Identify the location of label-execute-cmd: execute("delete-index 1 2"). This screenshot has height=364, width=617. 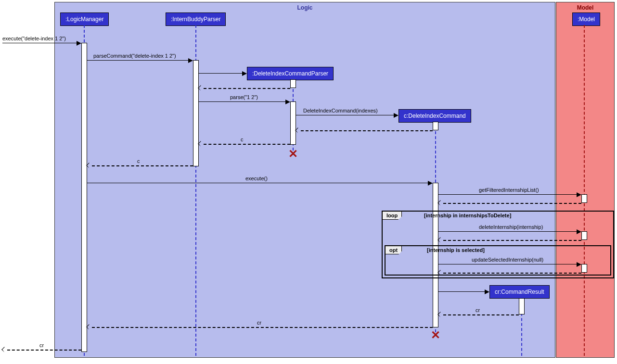
(34, 38).